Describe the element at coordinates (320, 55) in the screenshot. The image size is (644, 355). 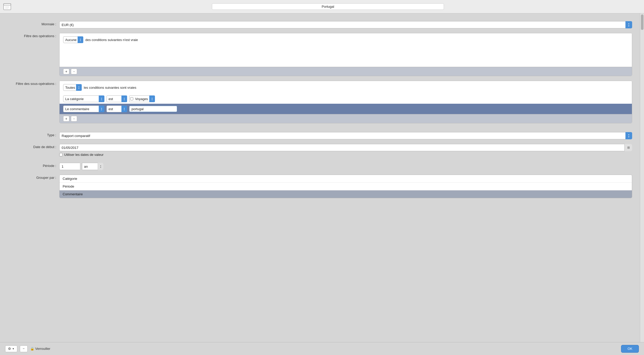
I see `filtre-ops-row: Filtre des opérations : Aucune des condi…` at that location.